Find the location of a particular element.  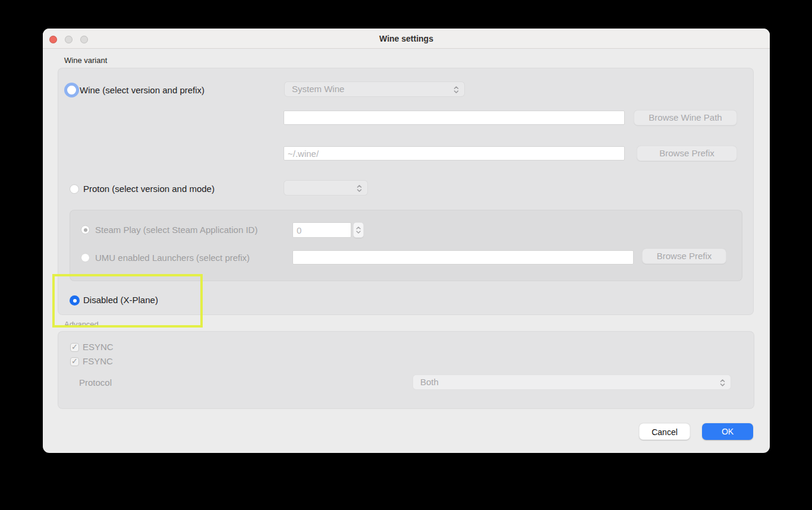

advanced-section-label: Advanced is located at coordinates (81, 325).